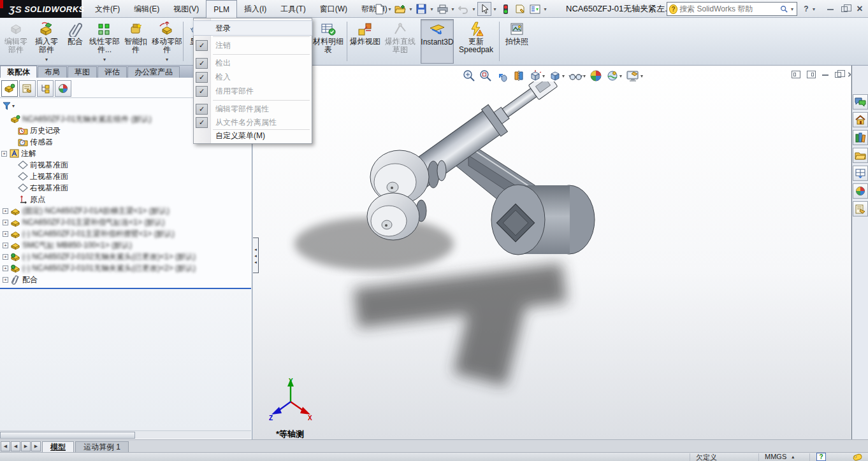 The height and width of the screenshot is (461, 868). Describe the element at coordinates (557, 76) in the screenshot. I see `display-style-button: ▾` at that location.